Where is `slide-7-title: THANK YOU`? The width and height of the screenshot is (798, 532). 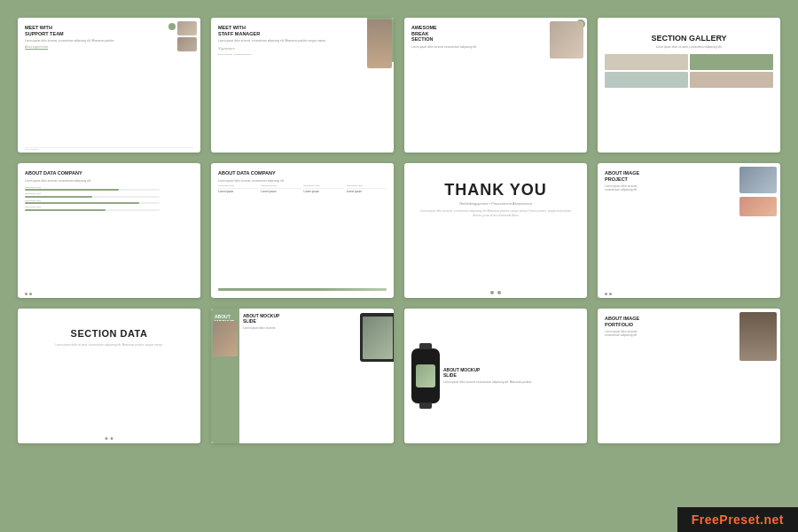
slide-7-title: THANK YOU is located at coordinates (496, 190).